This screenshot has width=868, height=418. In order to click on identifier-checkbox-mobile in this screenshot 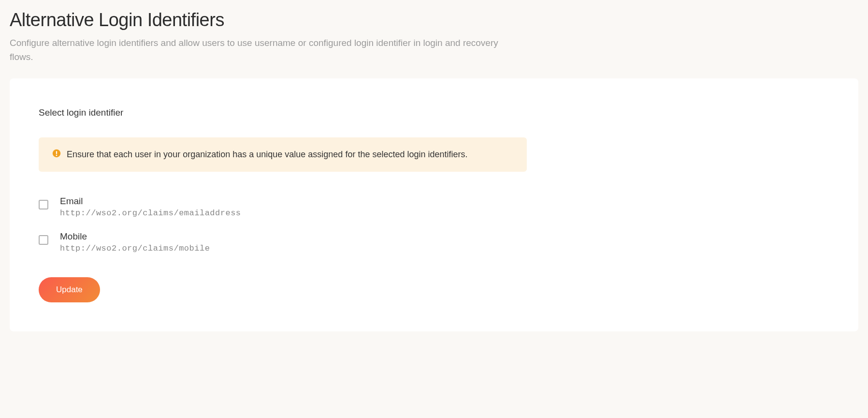, I will do `click(43, 240)`.